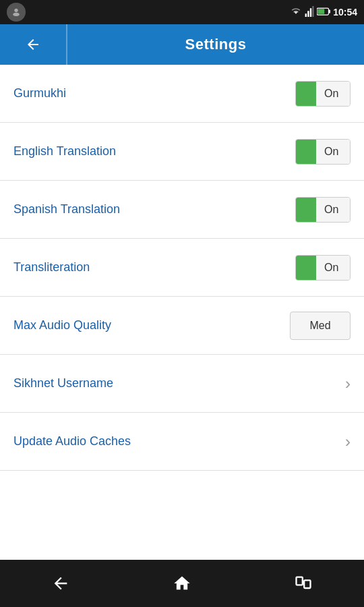 Image resolution: width=364 pixels, height=607 pixels. What do you see at coordinates (51, 267) in the screenshot?
I see `transliteration-label: Transliteration` at bounding box center [51, 267].